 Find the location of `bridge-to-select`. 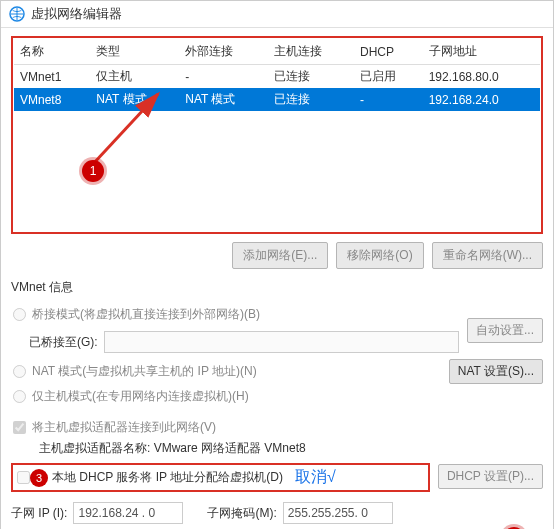

bridge-to-select is located at coordinates (282, 342).